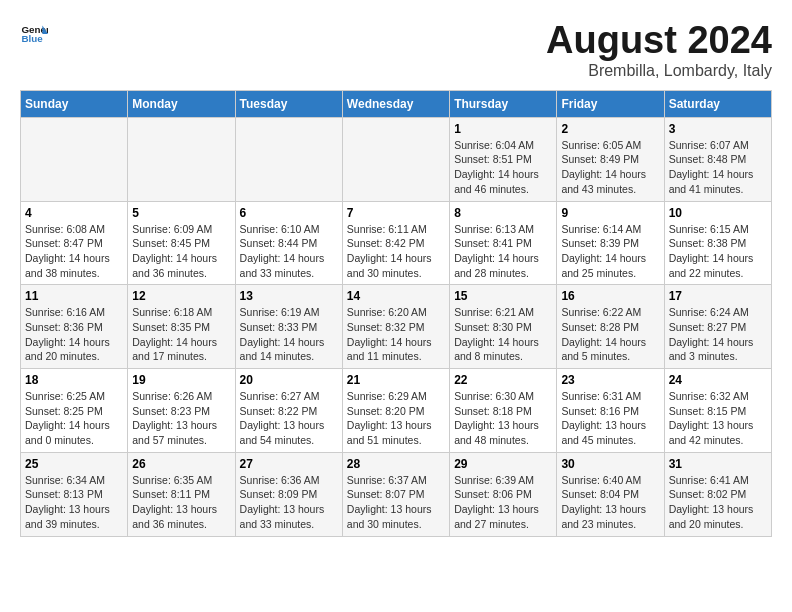  I want to click on day-number: 21, so click(396, 380).